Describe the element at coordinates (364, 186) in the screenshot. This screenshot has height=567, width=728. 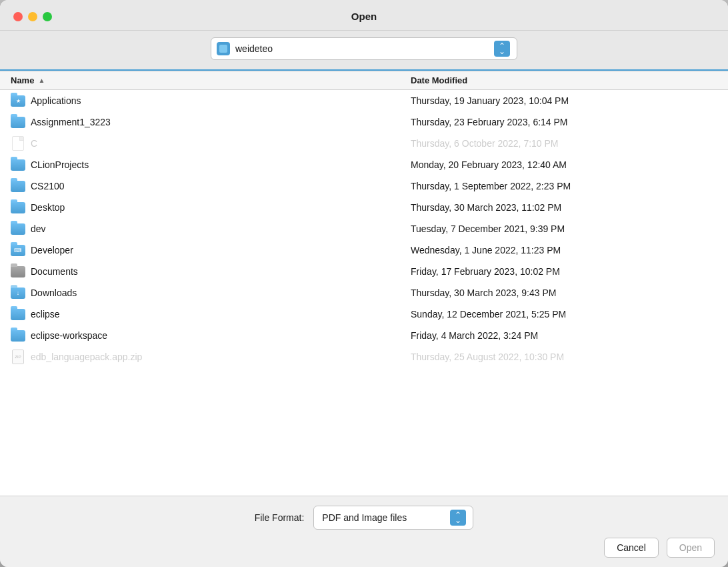
I see `list-item: CS2100 Thursday, 1 September 2022, 2:23 …` at that location.